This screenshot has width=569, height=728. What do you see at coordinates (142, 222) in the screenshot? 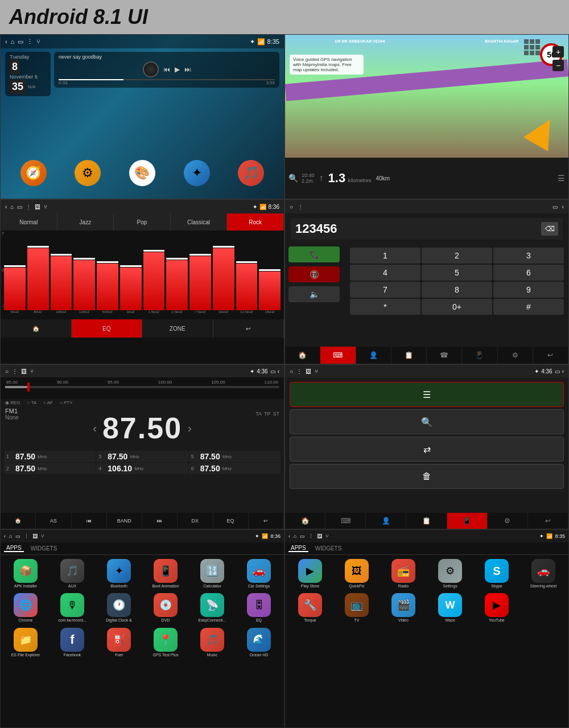
I see `eq-mode-pop: Pop` at bounding box center [142, 222].